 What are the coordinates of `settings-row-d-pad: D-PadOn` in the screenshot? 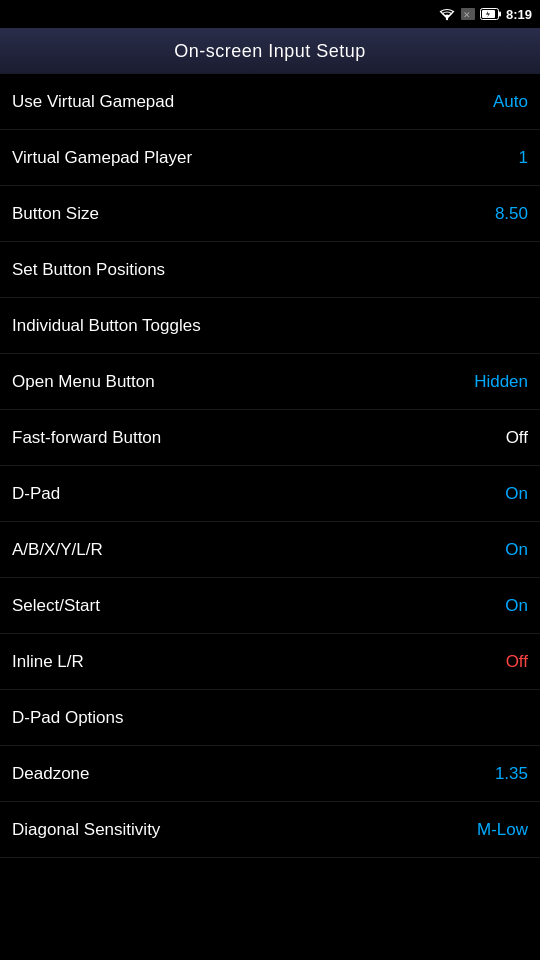 It's located at (270, 494).